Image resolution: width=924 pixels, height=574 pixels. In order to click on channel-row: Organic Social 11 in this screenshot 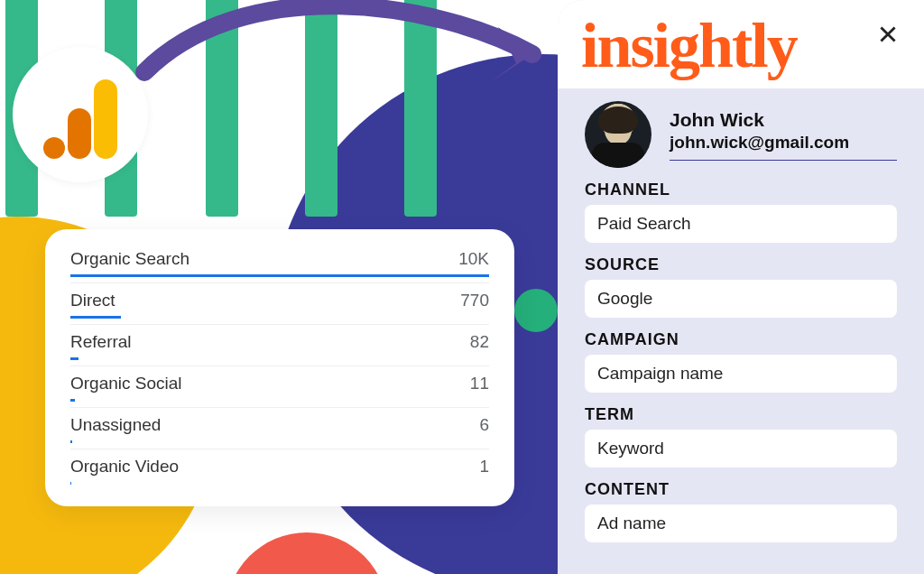, I will do `click(280, 386)`.